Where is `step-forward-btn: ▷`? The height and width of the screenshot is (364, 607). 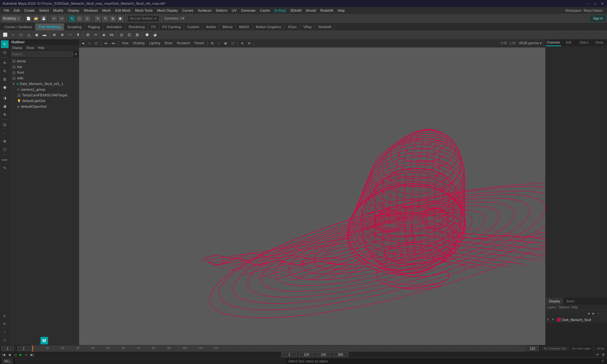
step-forward-btn: ▷ is located at coordinates (27, 355).